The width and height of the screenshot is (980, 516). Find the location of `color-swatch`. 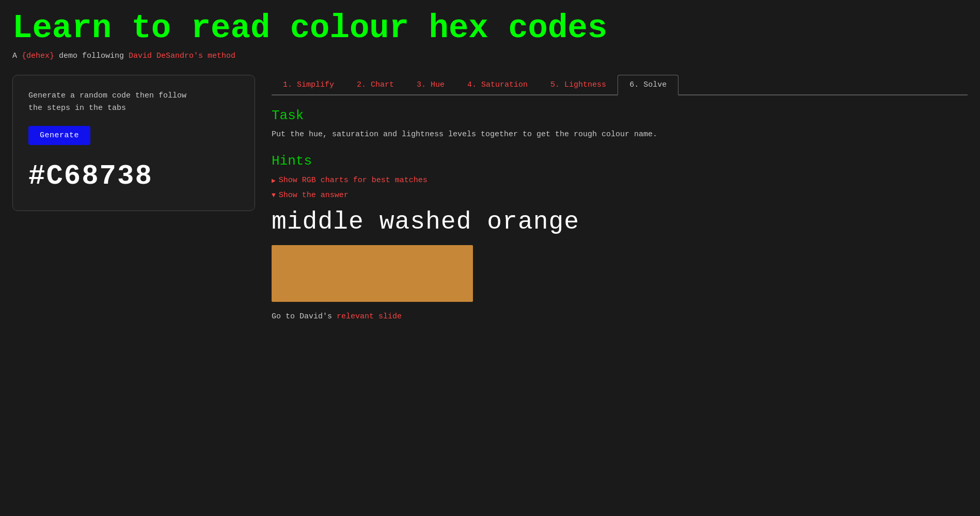

color-swatch is located at coordinates (372, 273).